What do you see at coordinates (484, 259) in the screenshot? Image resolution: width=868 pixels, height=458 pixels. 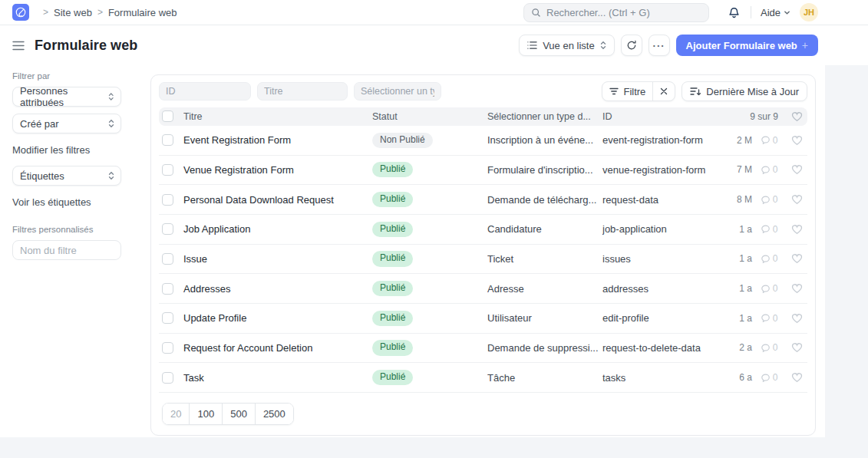 I see `table-row: Issue Publié Ticket issues 1 a 0` at bounding box center [484, 259].